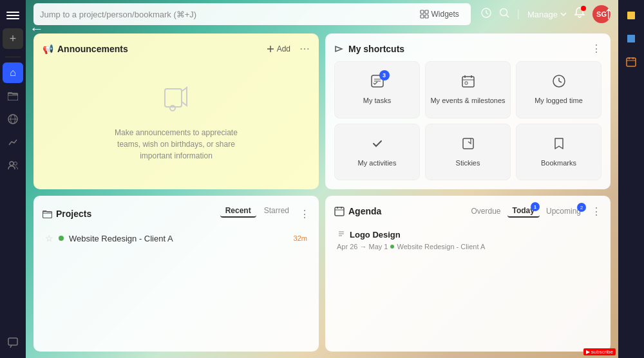 This screenshot has height=358, width=644. Describe the element at coordinates (468, 234) in the screenshot. I see `agenda-item-title: Logo Design` at that location.